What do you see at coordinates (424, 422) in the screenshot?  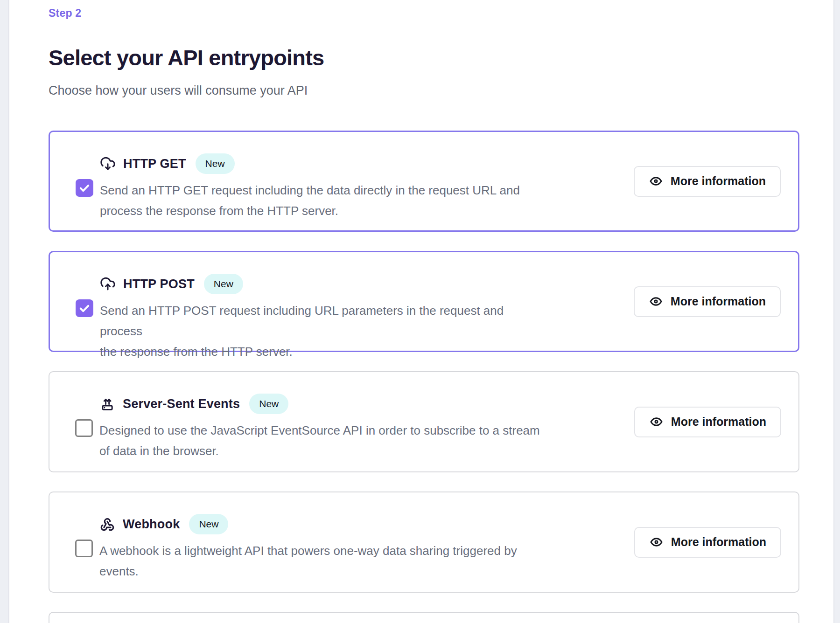 I see `entrypoint-card: Server-Sent Events New Designed to use t…` at bounding box center [424, 422].